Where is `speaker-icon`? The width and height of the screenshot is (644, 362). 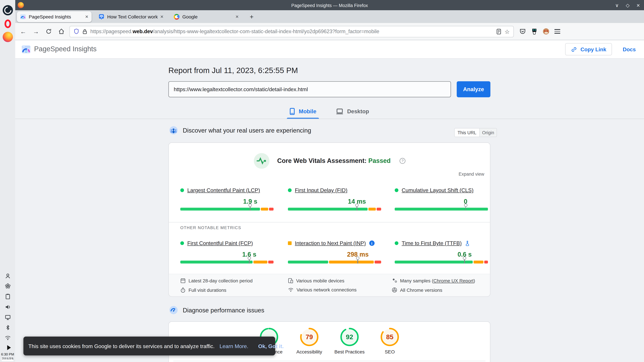
speaker-icon is located at coordinates (8, 307).